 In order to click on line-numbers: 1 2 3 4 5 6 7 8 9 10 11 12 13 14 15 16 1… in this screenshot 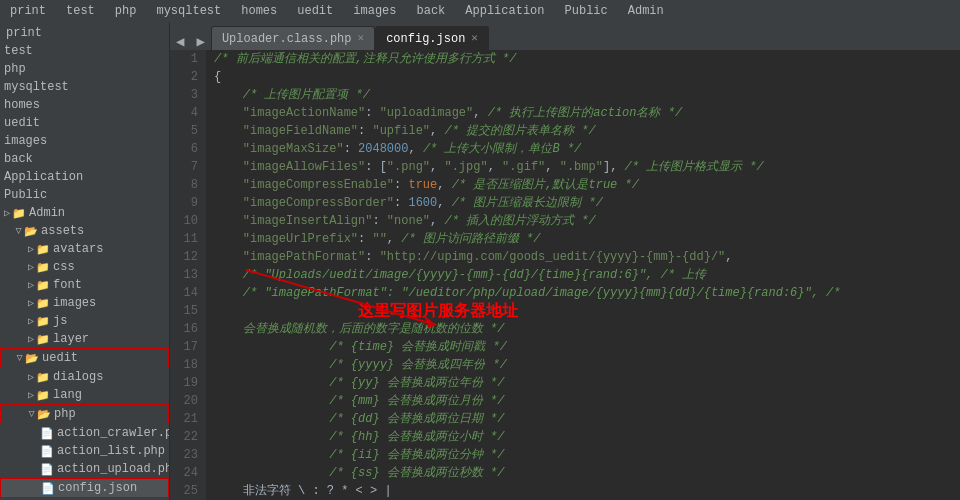, I will do `click(188, 275)`.